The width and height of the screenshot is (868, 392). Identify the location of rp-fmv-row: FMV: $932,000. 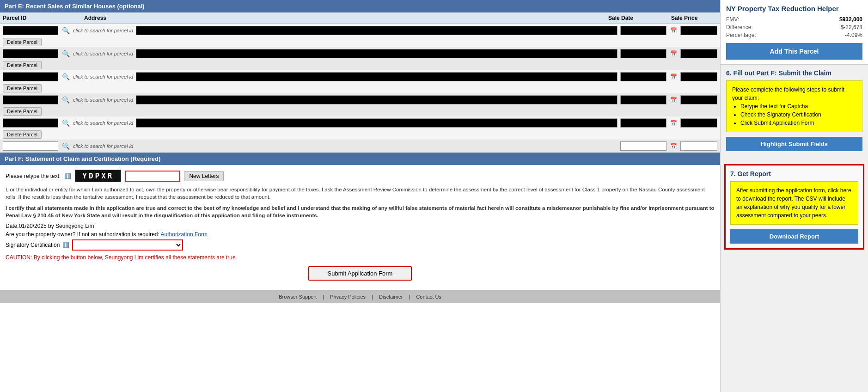
(794, 19).